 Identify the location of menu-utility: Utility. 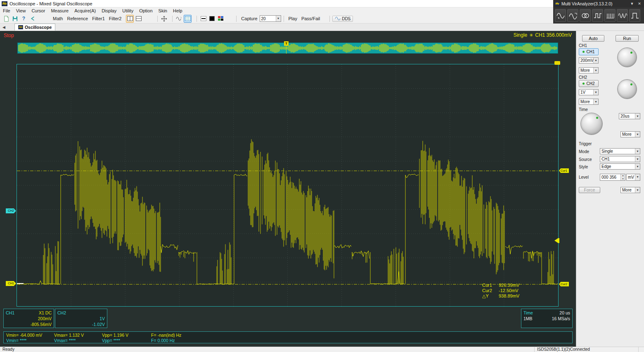
(128, 11).